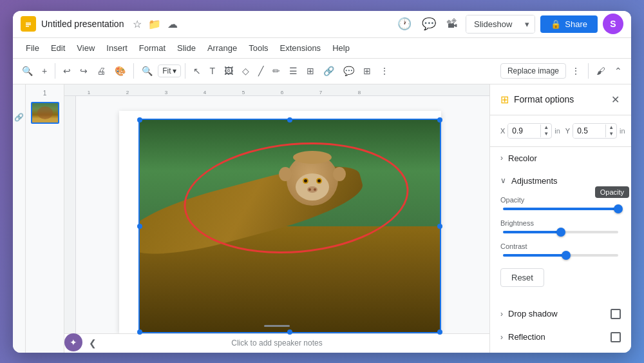 The height and width of the screenshot is (363, 644). Describe the element at coordinates (533, 71) in the screenshot. I see `replace-image-button: Replace image` at that location.